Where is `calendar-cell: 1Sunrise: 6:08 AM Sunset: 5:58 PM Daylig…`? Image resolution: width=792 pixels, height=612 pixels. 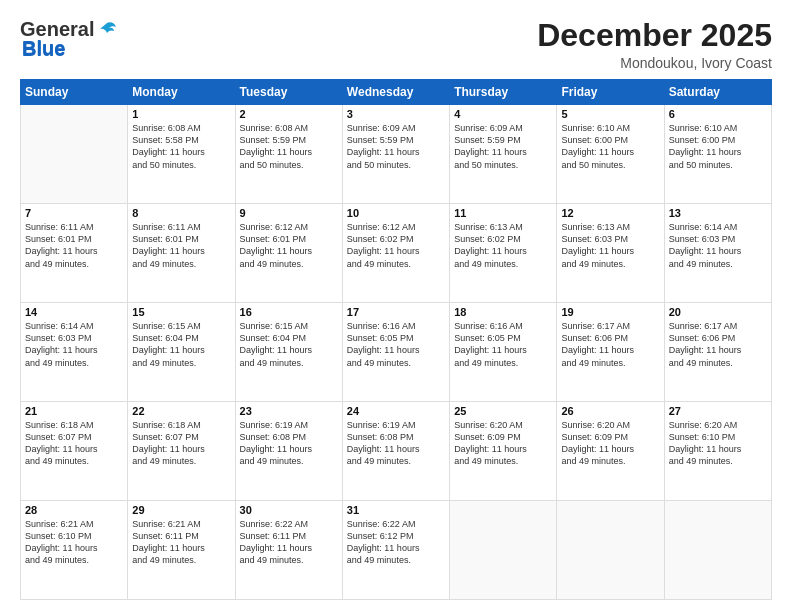
calendar-cell: 1Sunrise: 6:08 AM Sunset: 5:58 PM Daylig… is located at coordinates (182, 154).